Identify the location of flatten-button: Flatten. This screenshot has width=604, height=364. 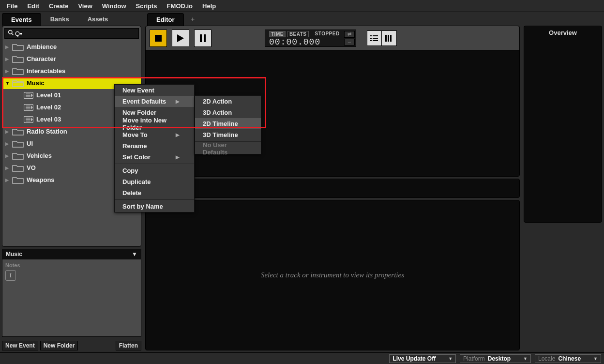
(129, 346).